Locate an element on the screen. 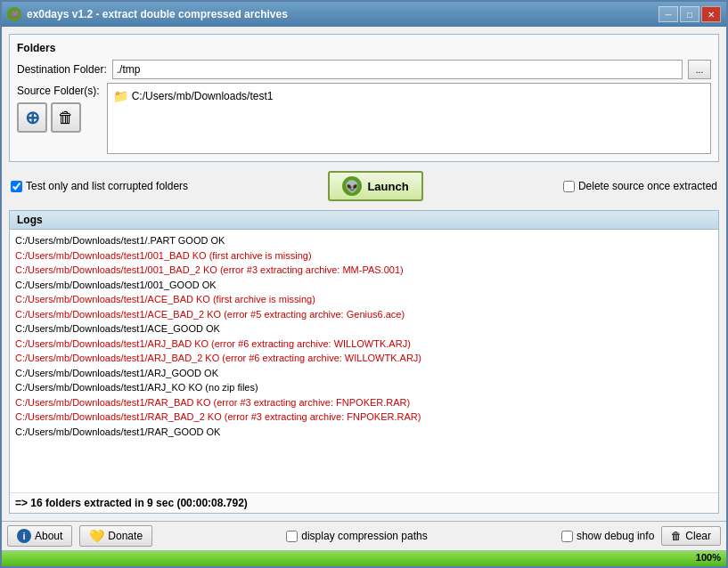 This screenshot has height=568, width=728. add-icon: ⊕ is located at coordinates (32, 118).